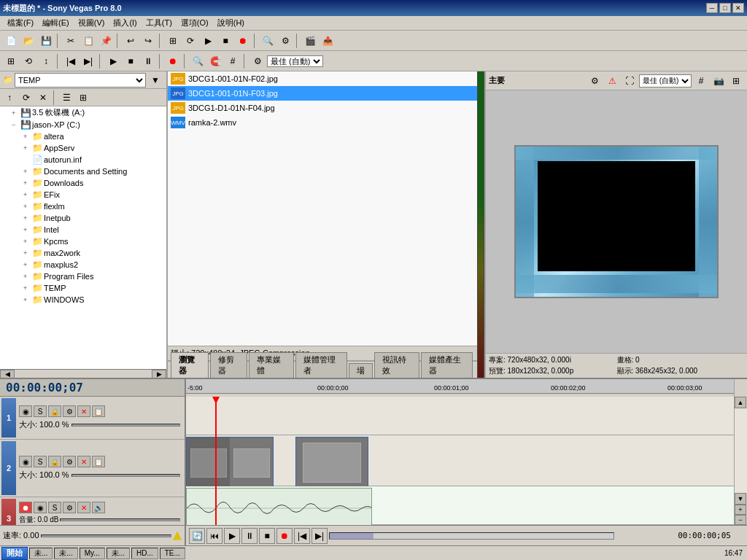  Describe the element at coordinates (172, 553) in the screenshot. I see `taskbar-win-6: TE...` at that location.